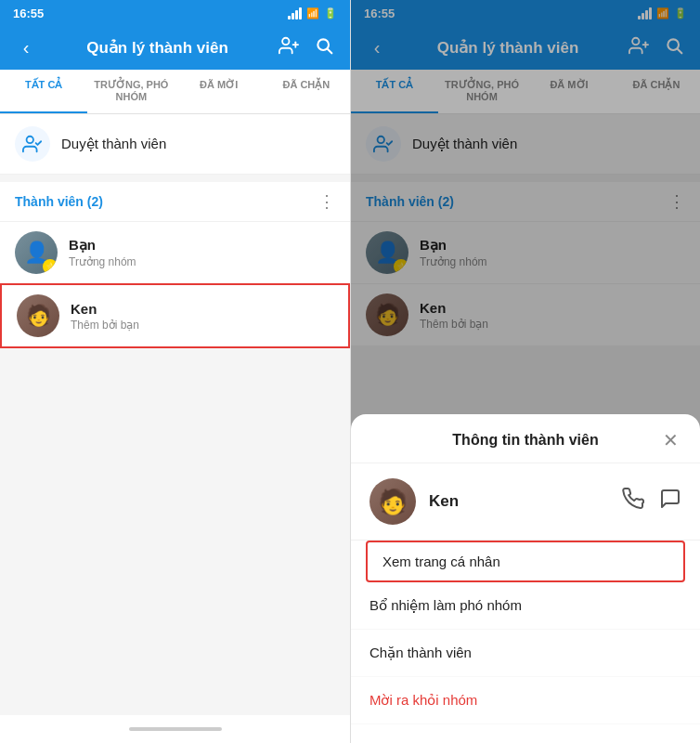 The height and width of the screenshot is (743, 700). Describe the element at coordinates (525, 606) in the screenshot. I see `action-bo-nhiem: Bổ nhiệm làm phó nhóm` at that location.